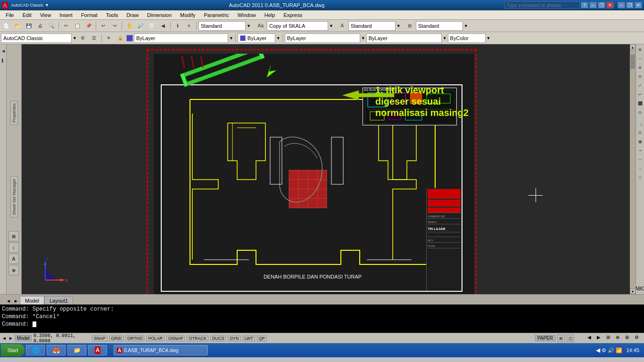  I want to click on dim-dropdown-arrow: ▼, so click(399, 26).